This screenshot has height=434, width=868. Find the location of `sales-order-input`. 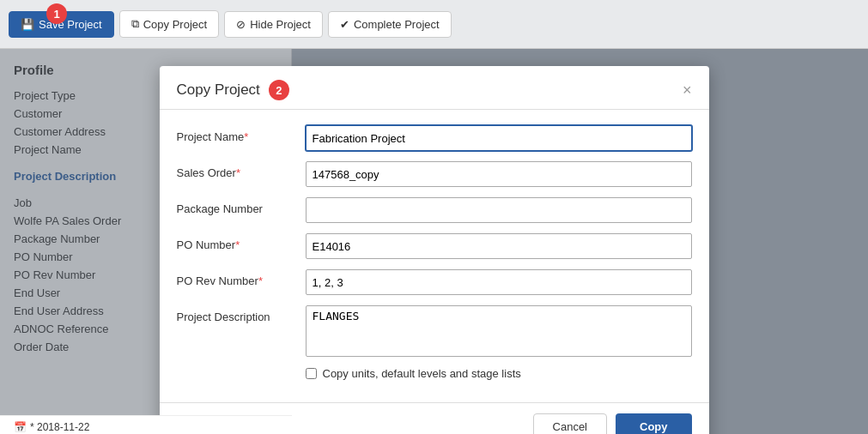

sales-order-input is located at coordinates (499, 174).